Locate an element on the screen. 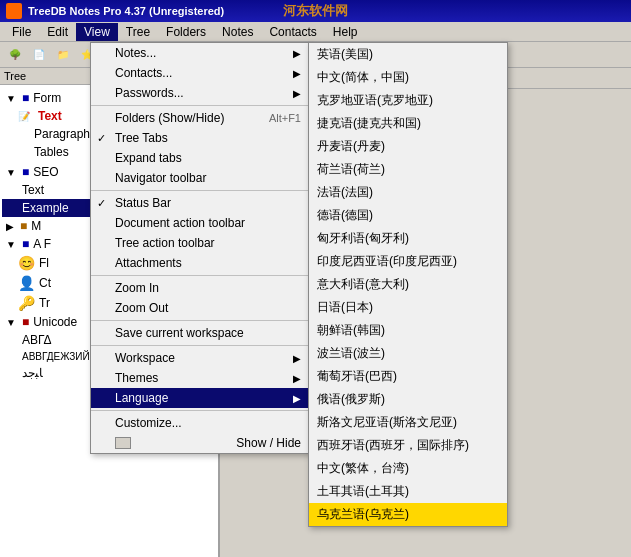 The width and height of the screenshot is (631, 557). lang-slovenian: 斯洛文尼亚语(斯洛文尼亚) is located at coordinates (408, 422).